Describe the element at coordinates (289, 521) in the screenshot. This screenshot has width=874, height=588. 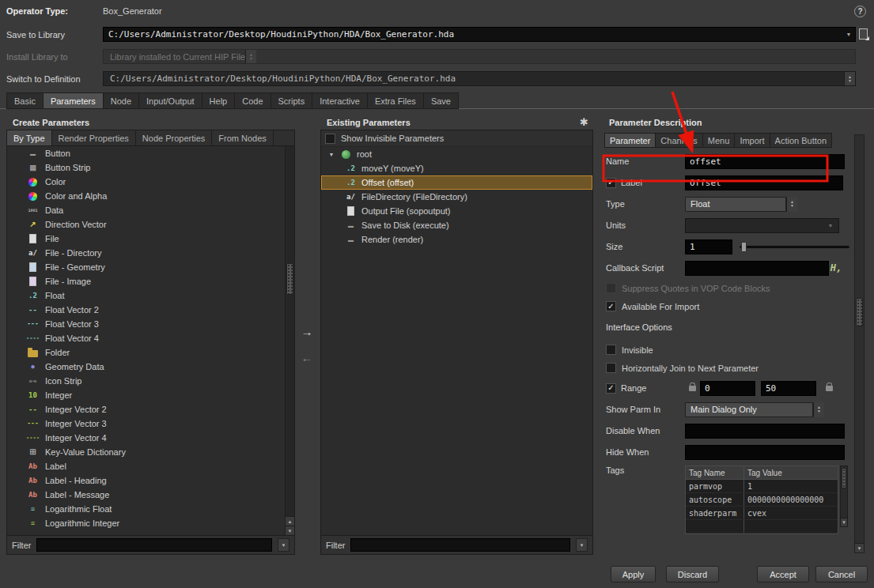
I see `scroll-up-button: ▲` at that location.